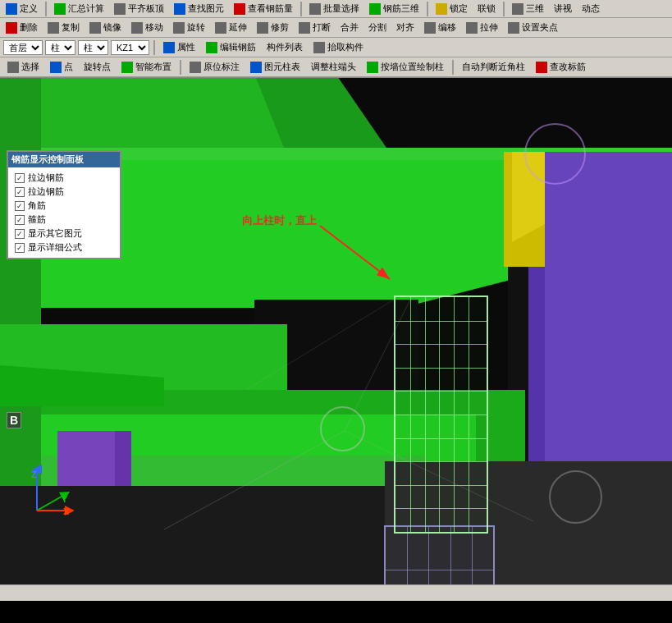 Image resolution: width=672 pixels, height=623 pixels. What do you see at coordinates (146, 67) in the screenshot?
I see `tb4-smart-layout: 智能布置` at bounding box center [146, 67].